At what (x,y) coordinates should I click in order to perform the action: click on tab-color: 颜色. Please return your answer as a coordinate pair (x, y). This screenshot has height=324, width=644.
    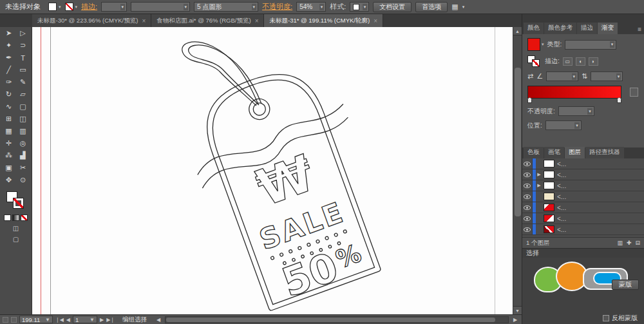
    Looking at the image, I should click on (533, 28).